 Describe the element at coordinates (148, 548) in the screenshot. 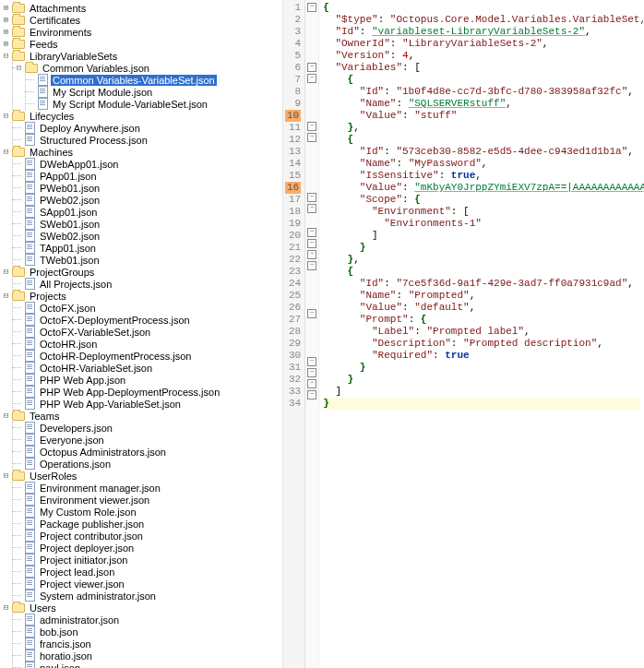

I see `tree-file: Project deployer.json` at that location.